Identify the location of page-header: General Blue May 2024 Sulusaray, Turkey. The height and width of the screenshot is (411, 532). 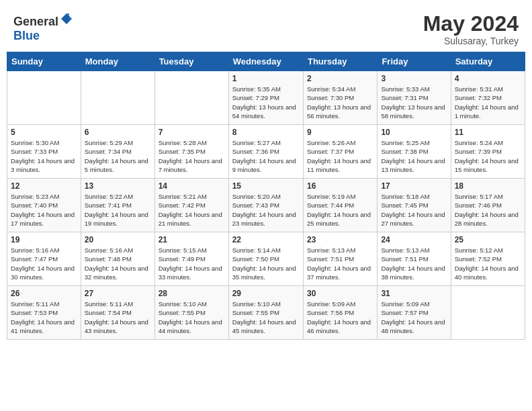
(266, 28).